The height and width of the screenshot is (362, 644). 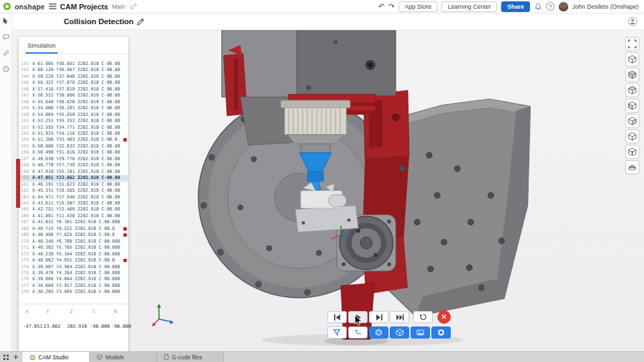 I want to click on app-store-button: App Store, so click(x=418, y=7).